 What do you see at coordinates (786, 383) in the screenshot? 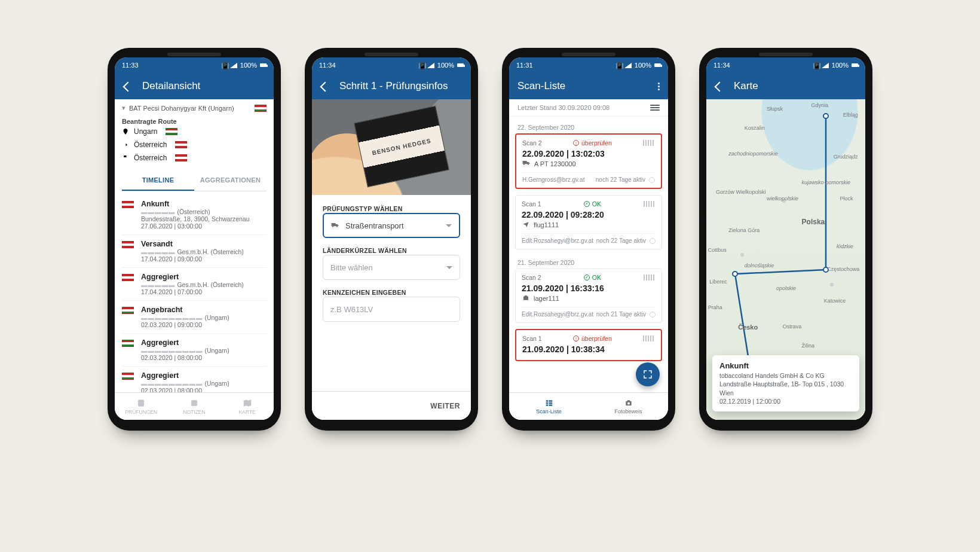
I see `map-info-card: Ankunft tobaccoland Handels GmbH & Co KG…` at bounding box center [786, 383].